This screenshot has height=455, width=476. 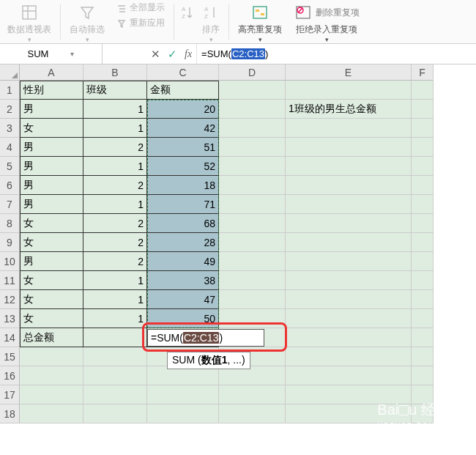 I want to click on rowhead-6: 6, so click(x=10, y=185).